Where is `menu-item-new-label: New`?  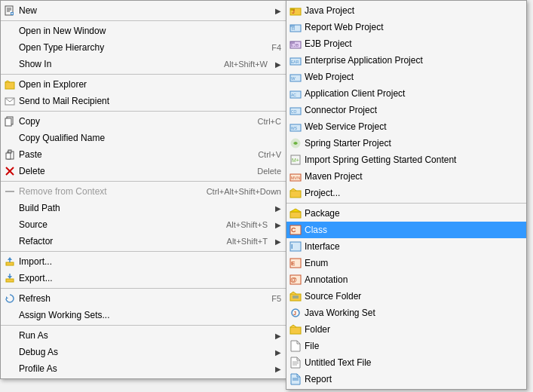 menu-item-new-label: New is located at coordinates (143, 11).